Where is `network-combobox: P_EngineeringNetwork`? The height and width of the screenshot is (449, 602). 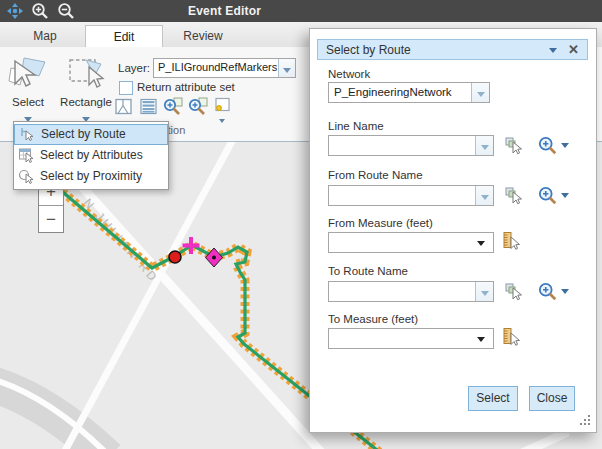
network-combobox: P_EngineeringNetwork is located at coordinates (409, 92).